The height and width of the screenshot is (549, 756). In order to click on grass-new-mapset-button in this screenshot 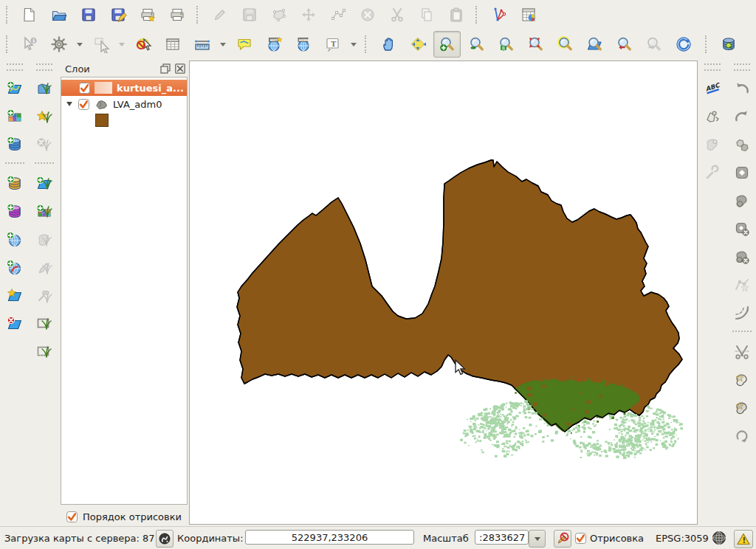, I will do `click(44, 117)`.